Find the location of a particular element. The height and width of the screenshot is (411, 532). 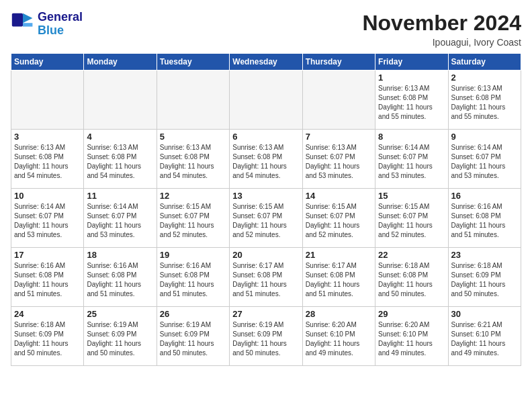

calendar-cell: 19Sunrise: 6:16 AM Sunset: 6:08 PM Dayli… is located at coordinates (193, 277).